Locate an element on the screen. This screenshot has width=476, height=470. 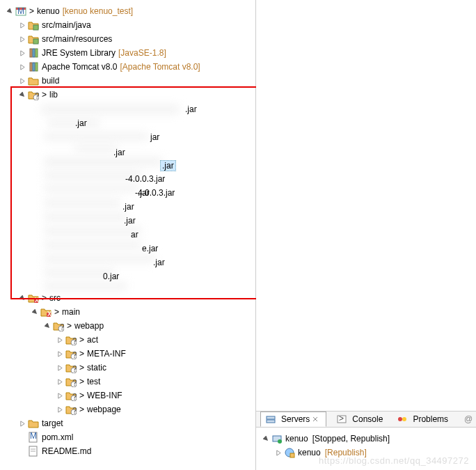
bottom-tabs: Servers > Console Problems @ Javadoc is located at coordinates (366, 419).